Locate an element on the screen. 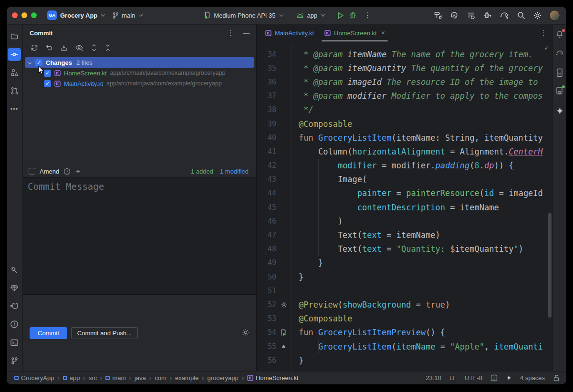  file-name: MainActivity.kt is located at coordinates (83, 84).